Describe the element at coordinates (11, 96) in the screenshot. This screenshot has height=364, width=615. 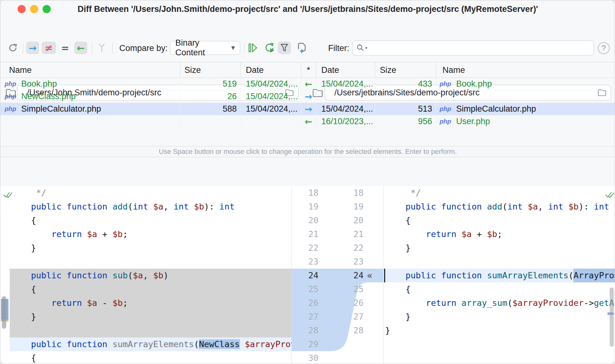
I see `php-file-icon: php` at that location.